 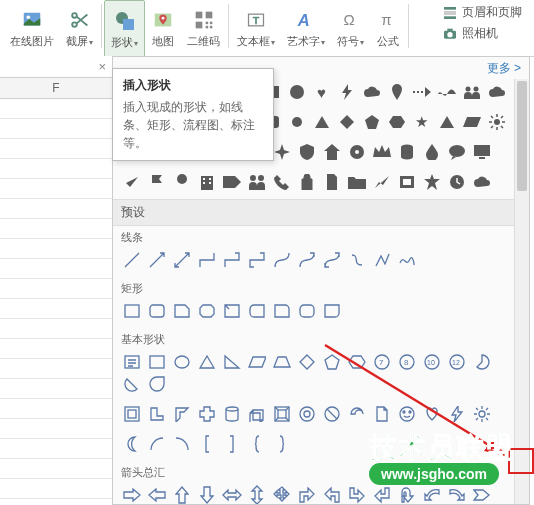 I want to click on shape-flag, so click(x=156, y=182).